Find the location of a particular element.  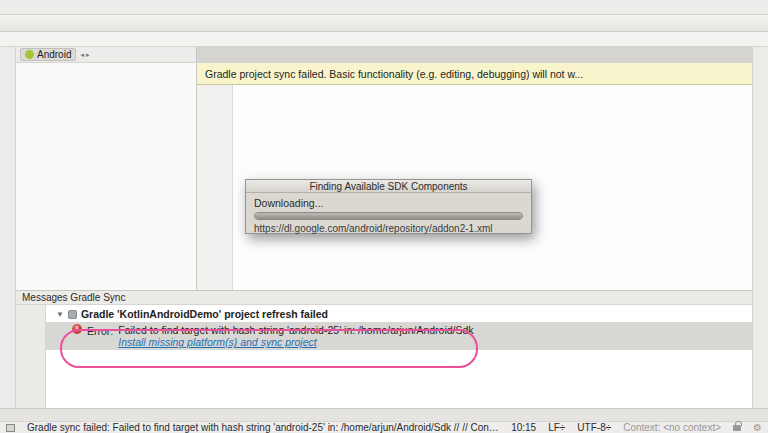

status-message: Gradle sync failed: Failed to find targe… is located at coordinates (263, 428).